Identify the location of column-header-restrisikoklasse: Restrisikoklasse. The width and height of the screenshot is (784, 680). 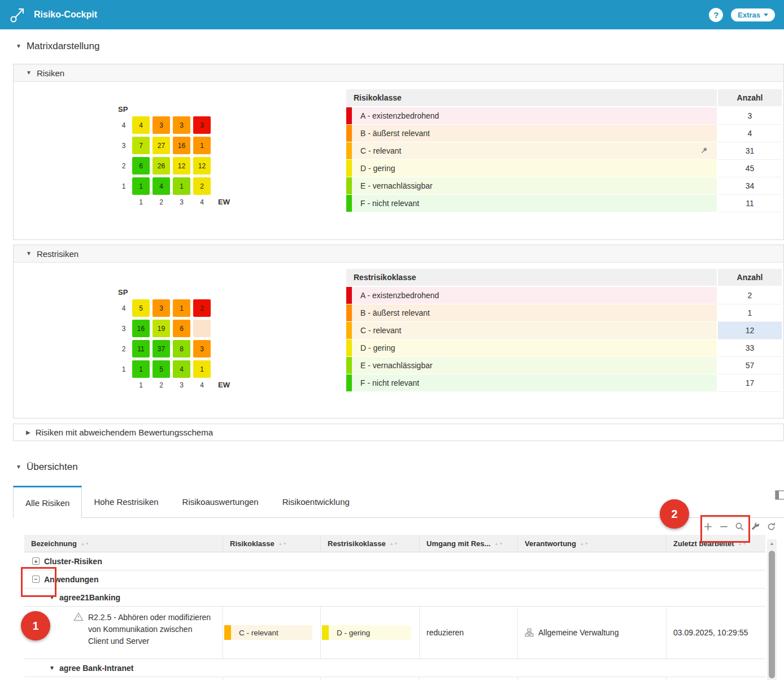
(371, 543).